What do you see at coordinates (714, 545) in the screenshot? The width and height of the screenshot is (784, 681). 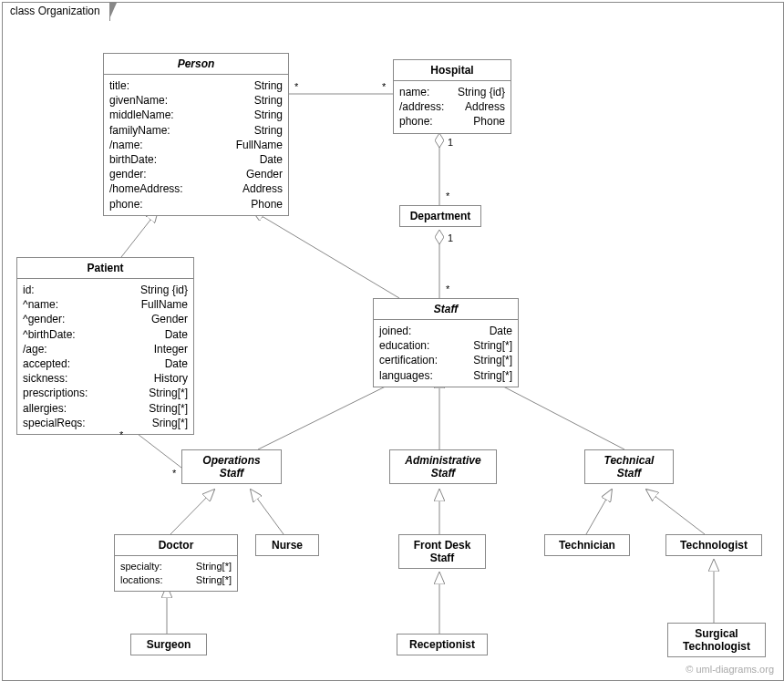 I see `class-technologist: Technologist` at bounding box center [714, 545].